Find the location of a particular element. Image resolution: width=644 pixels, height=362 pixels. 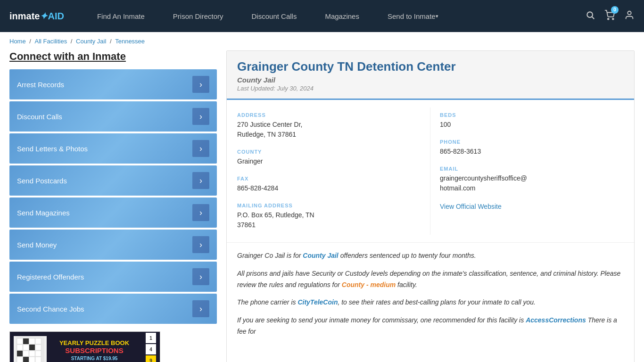

county-block: COUNTY Grainger is located at coordinates (334, 157).